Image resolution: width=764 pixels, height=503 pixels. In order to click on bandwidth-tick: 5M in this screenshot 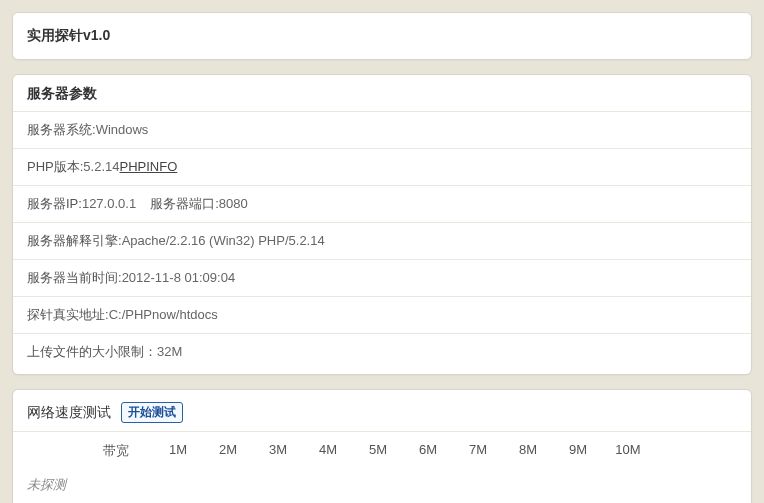, I will do `click(378, 451)`.